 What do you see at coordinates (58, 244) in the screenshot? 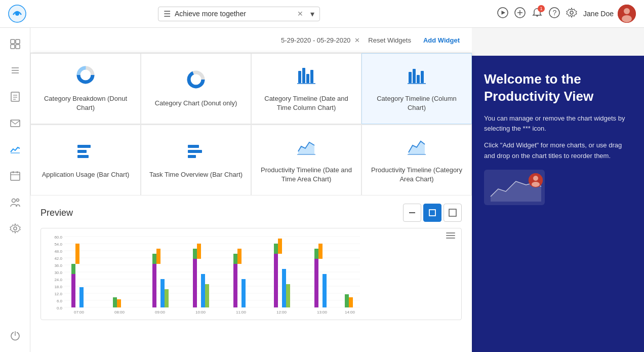
I see `svg-text: 54.0` at bounding box center [58, 244].